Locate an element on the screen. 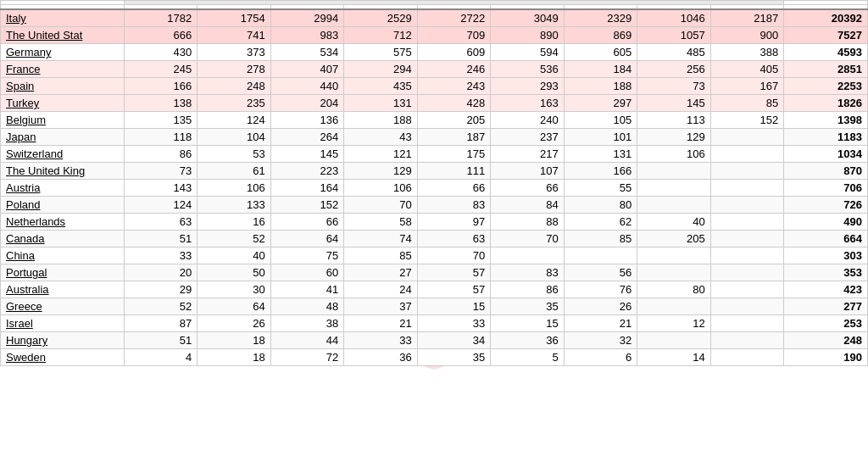 The image size is (868, 456). total-cell: 353 is located at coordinates (826, 273).